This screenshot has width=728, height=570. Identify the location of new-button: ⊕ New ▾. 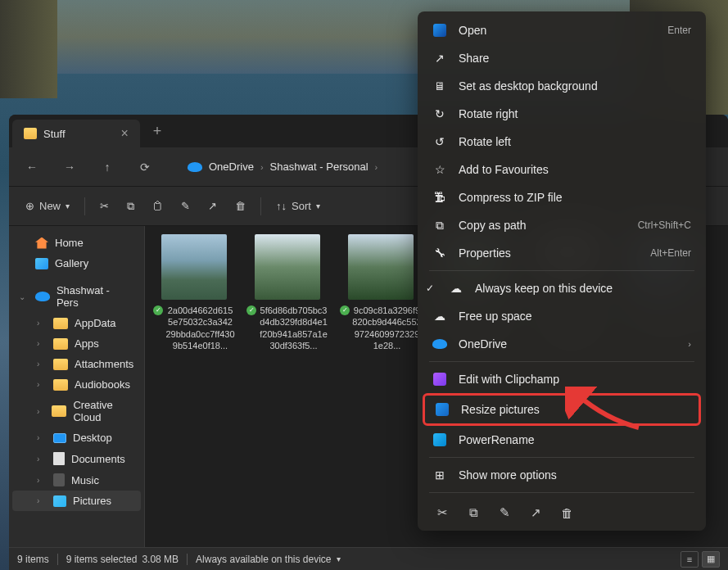
(47, 206).